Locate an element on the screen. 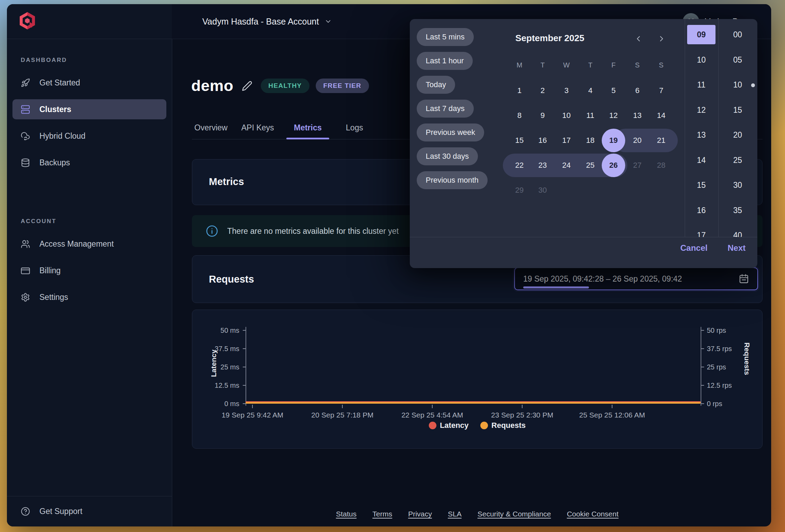 Image resolution: width=785 pixels, height=532 pixels. sidebar-item-label: Get Started is located at coordinates (60, 83).